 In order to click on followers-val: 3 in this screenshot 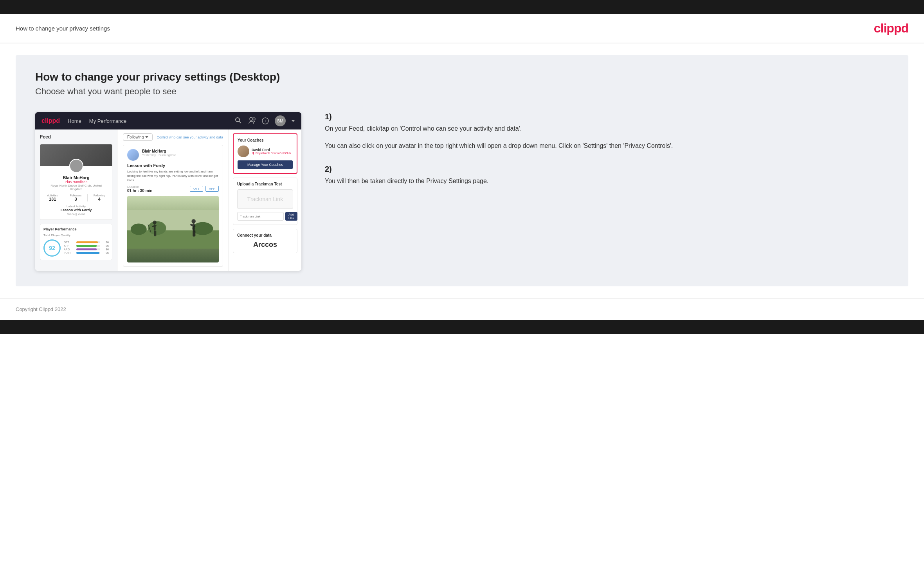, I will do `click(76, 199)`.